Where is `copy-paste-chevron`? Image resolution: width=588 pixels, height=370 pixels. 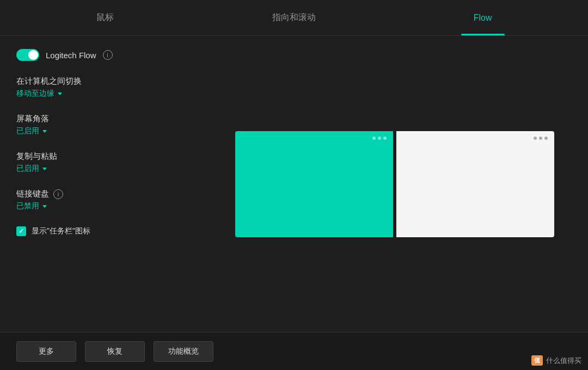 copy-paste-chevron is located at coordinates (45, 169).